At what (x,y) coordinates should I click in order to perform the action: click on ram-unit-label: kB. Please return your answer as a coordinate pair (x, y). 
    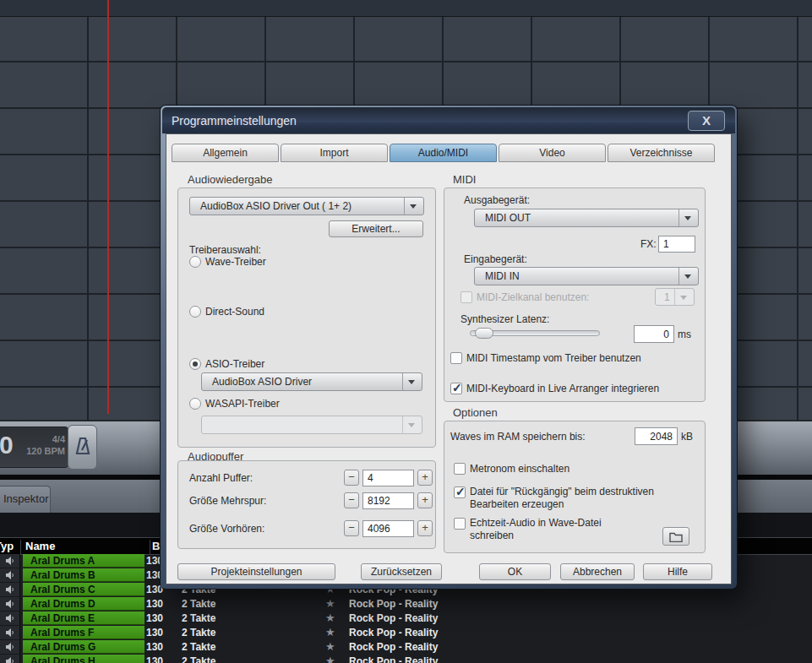
    Looking at the image, I should click on (687, 437).